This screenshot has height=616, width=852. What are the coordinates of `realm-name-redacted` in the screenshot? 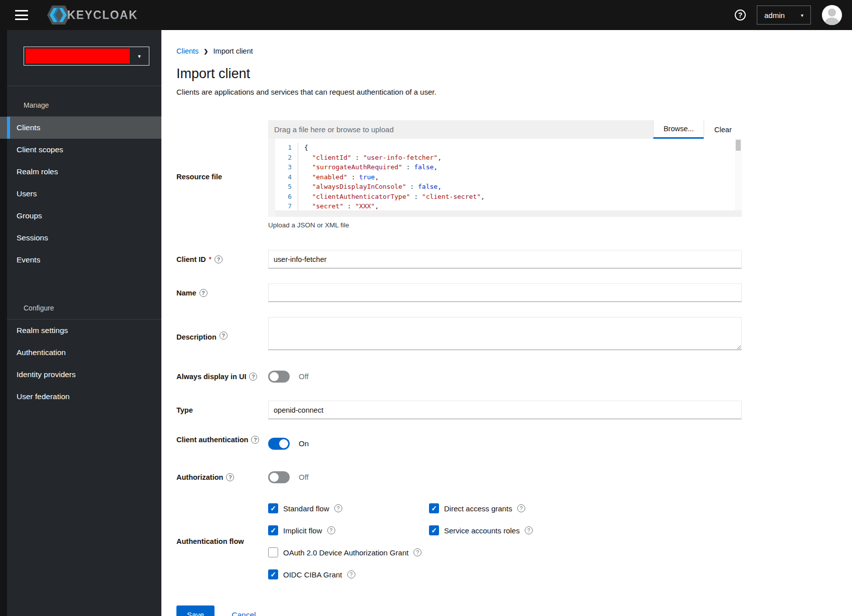 It's located at (78, 56).